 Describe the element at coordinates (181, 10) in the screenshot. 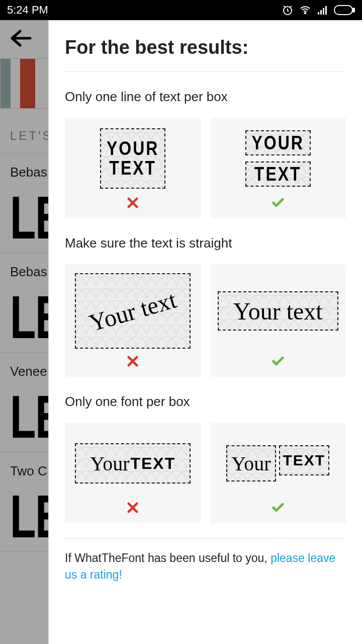

I see `status-bar: 5:24 PM` at that location.